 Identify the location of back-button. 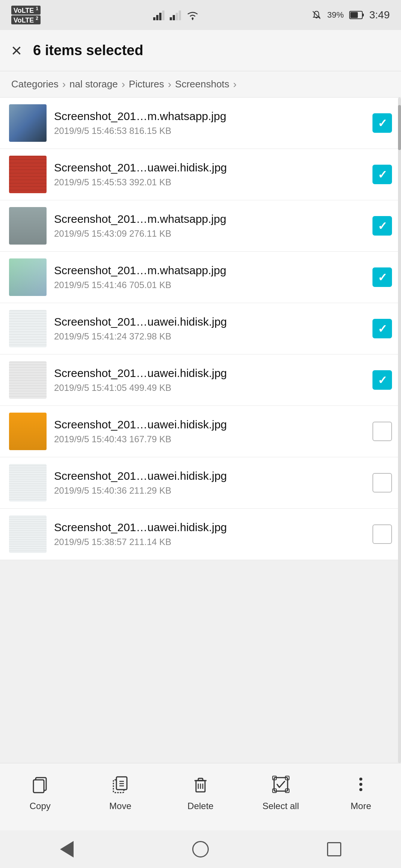
(67, 849).